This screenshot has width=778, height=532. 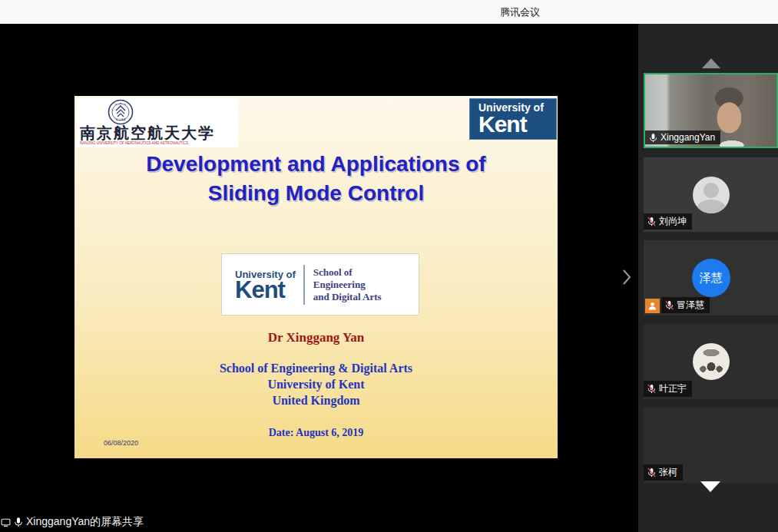 What do you see at coordinates (710, 487) in the screenshot?
I see `scroll-down-icon` at bounding box center [710, 487].